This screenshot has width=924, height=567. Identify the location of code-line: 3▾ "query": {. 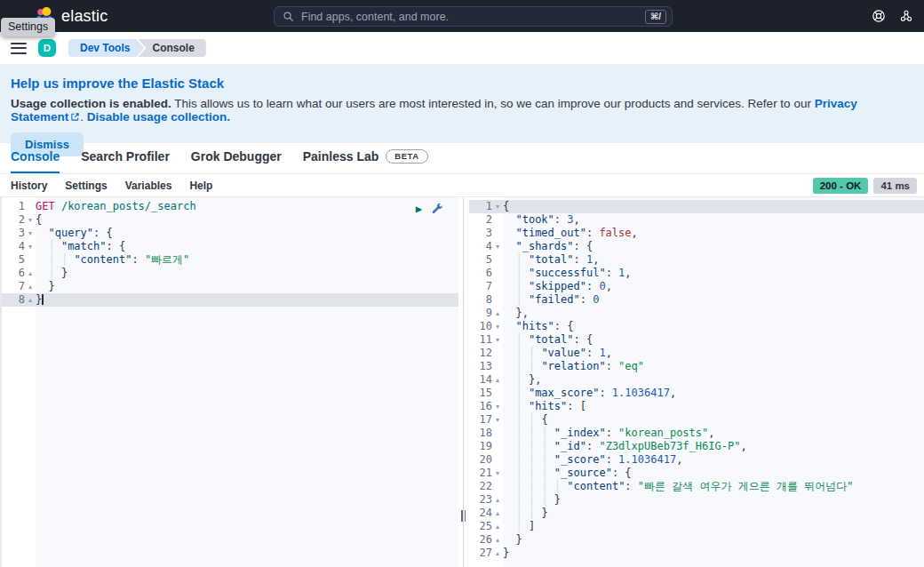
(230, 233).